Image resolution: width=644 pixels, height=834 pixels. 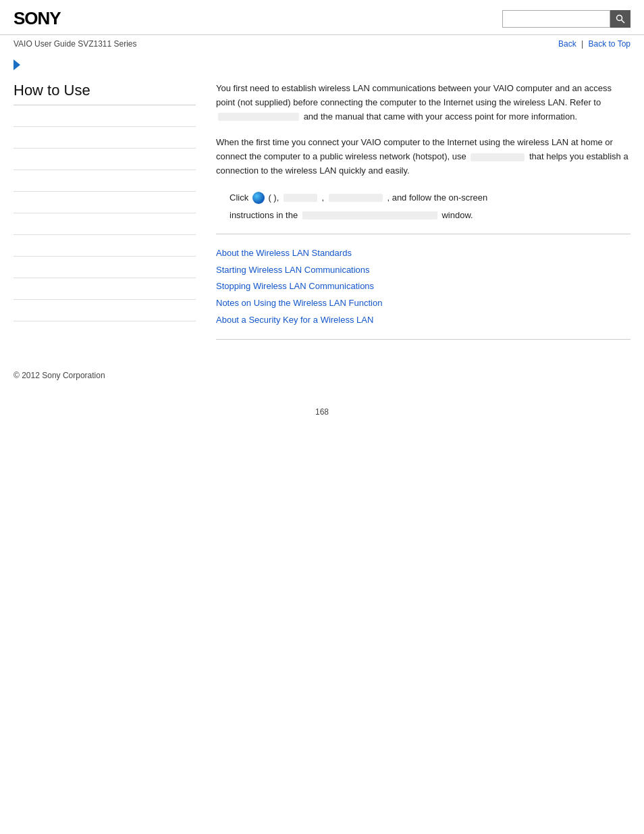 What do you see at coordinates (430, 215) in the screenshot?
I see `click-instruction-2: instructions in the window.` at bounding box center [430, 215].